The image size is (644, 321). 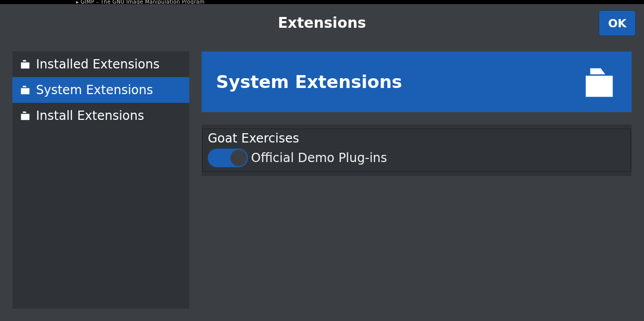 What do you see at coordinates (95, 90) in the screenshot?
I see `sidebar-item-label: System Extensions` at bounding box center [95, 90].